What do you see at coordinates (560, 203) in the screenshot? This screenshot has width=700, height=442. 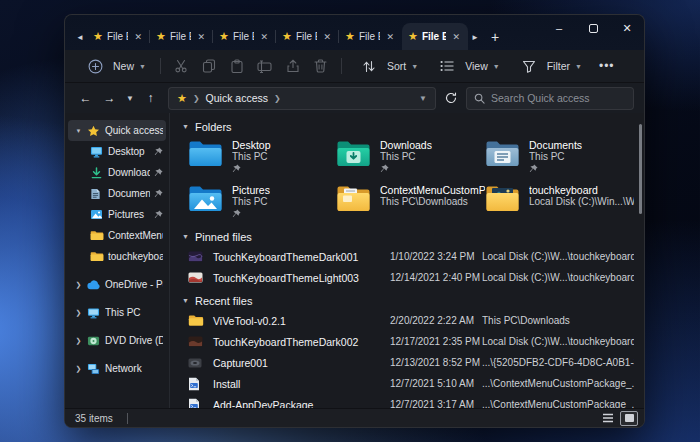 I see `folder-tile-touchkeyboard: touchkeyboard Local Disk (C:)\Win...\Web` at bounding box center [560, 203].